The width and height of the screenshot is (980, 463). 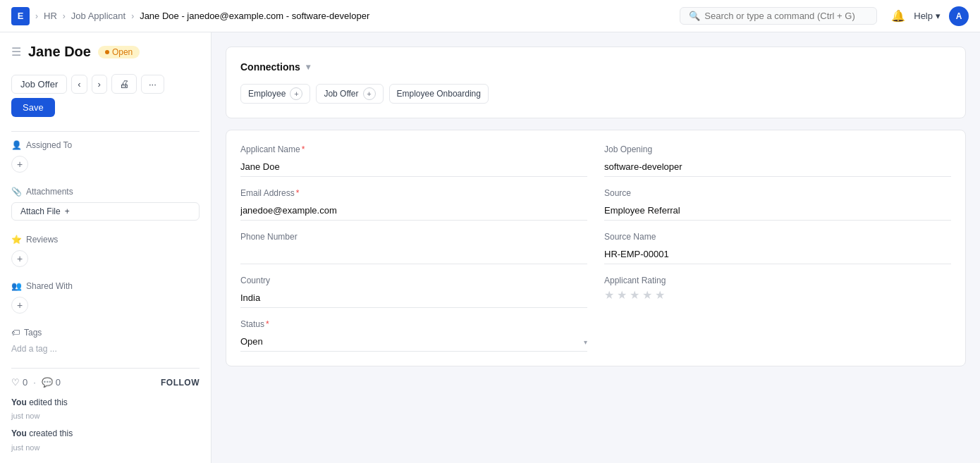 What do you see at coordinates (414, 167) in the screenshot?
I see `applicant-name-input` at bounding box center [414, 167].